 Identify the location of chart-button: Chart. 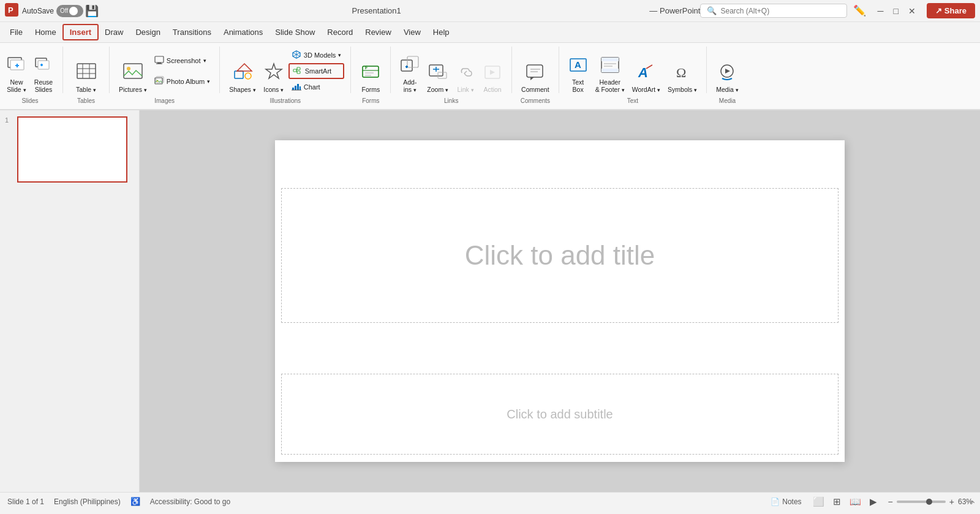
(317, 87).